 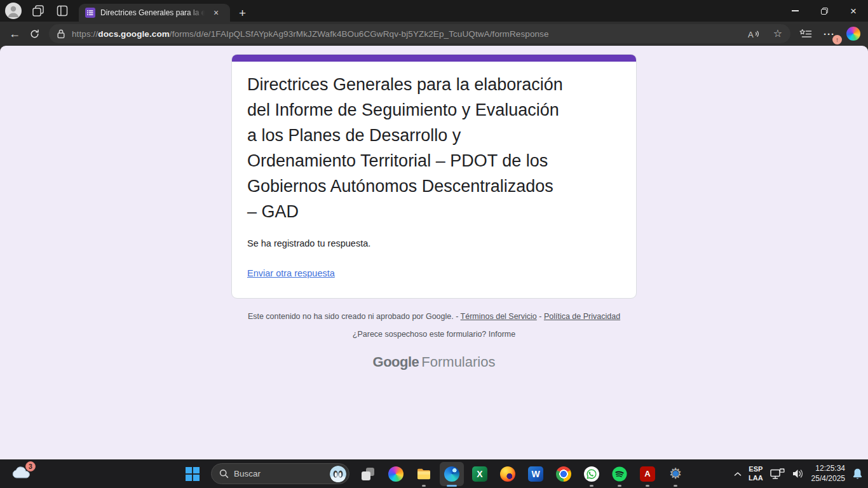 What do you see at coordinates (806, 34) in the screenshot?
I see `favorites-button` at bounding box center [806, 34].